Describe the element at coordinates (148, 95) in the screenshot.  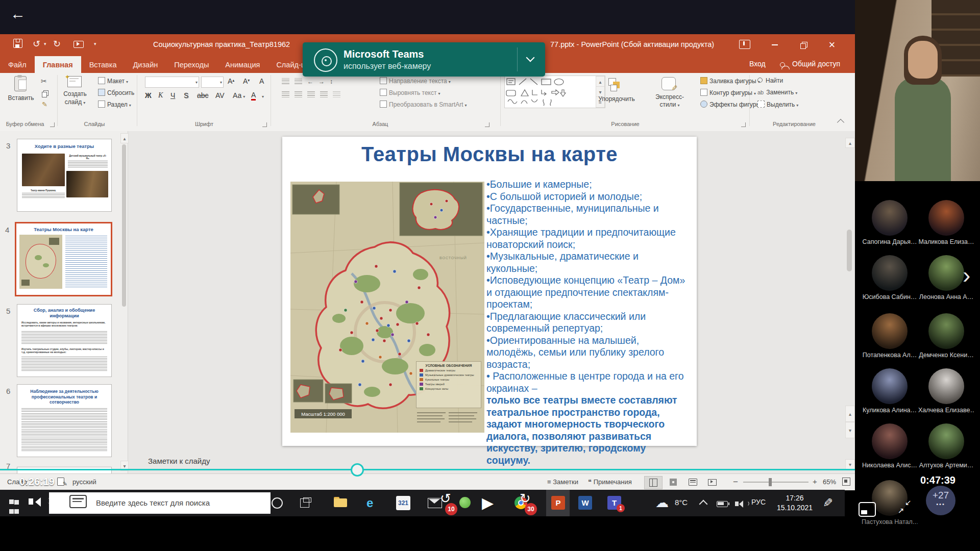
I see `bold-icon: Ж` at that location.